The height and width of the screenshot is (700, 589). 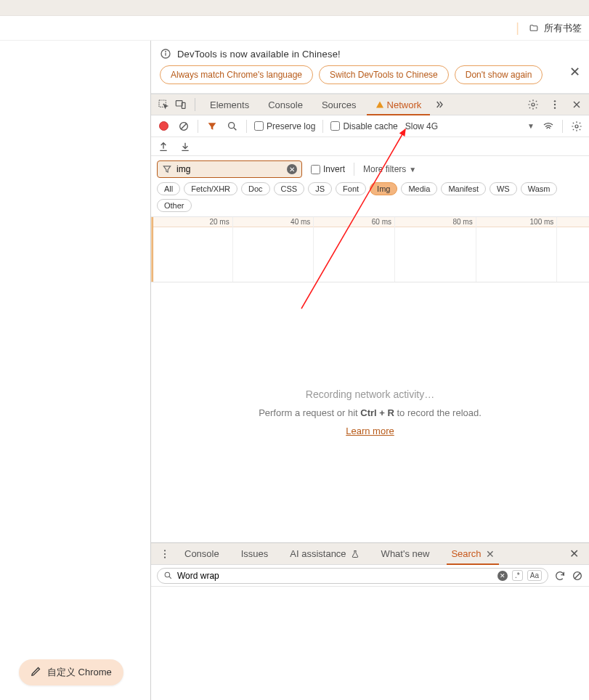 I want to click on type-filter-img: Img, so click(x=383, y=189).